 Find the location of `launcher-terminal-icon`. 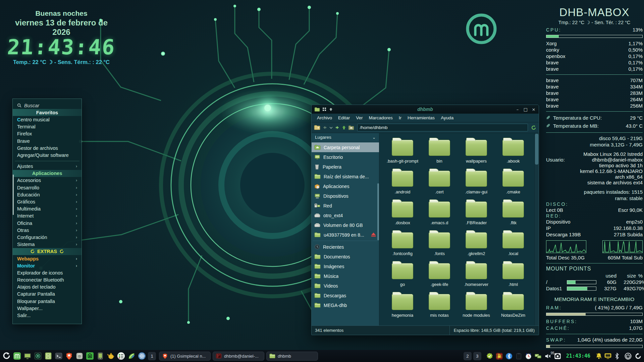

launcher-terminal-icon is located at coordinates (58, 356).